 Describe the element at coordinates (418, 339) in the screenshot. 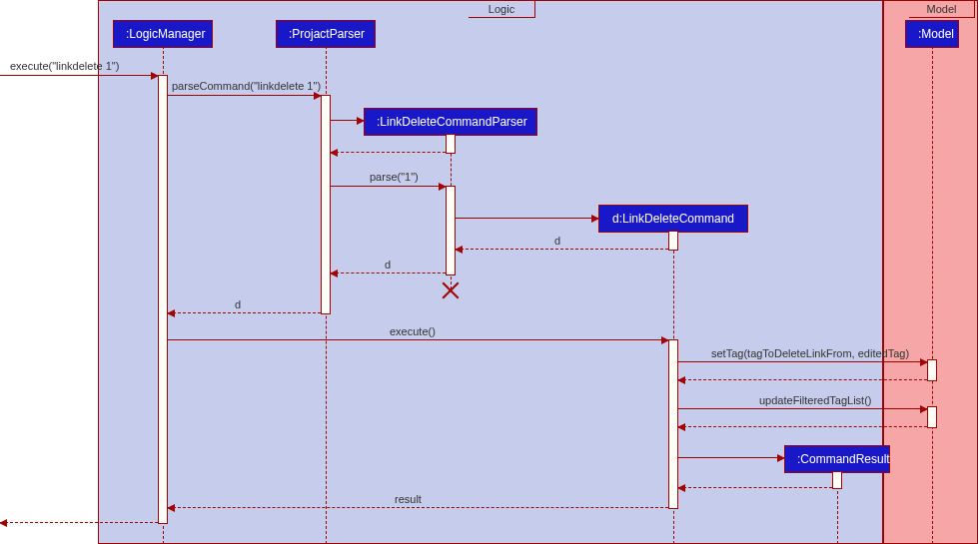

I see `msg-execute` at that location.